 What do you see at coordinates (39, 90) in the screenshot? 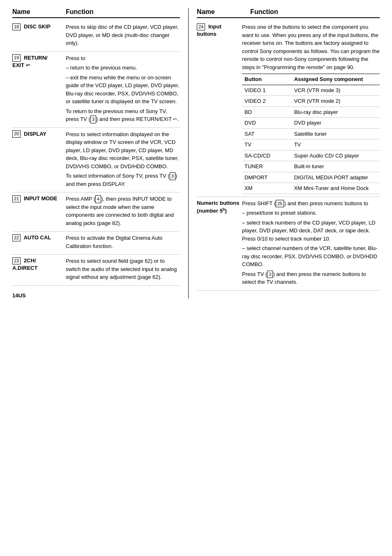
I see `entry-name-return-exit: 19 RETURN/EXIT ⤺` at bounding box center [39, 90].